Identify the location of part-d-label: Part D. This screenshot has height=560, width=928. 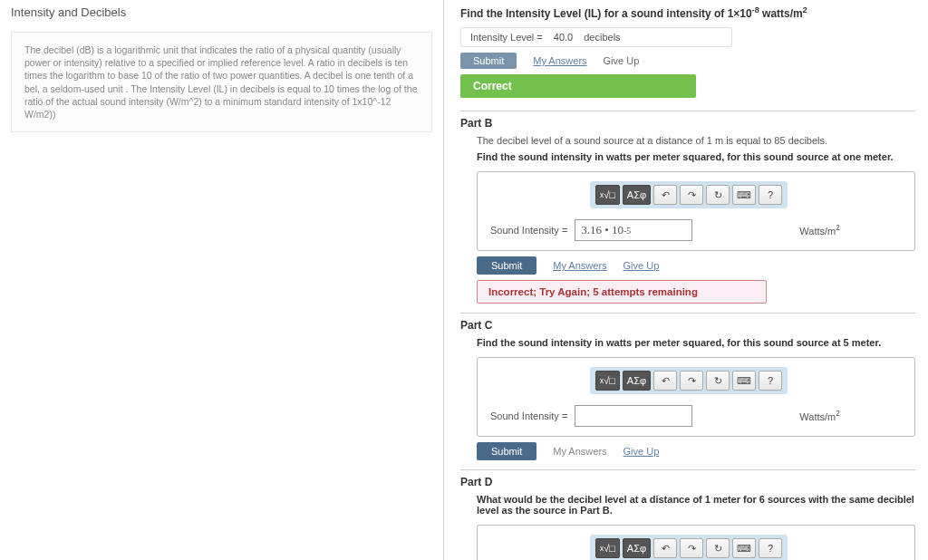
(688, 482).